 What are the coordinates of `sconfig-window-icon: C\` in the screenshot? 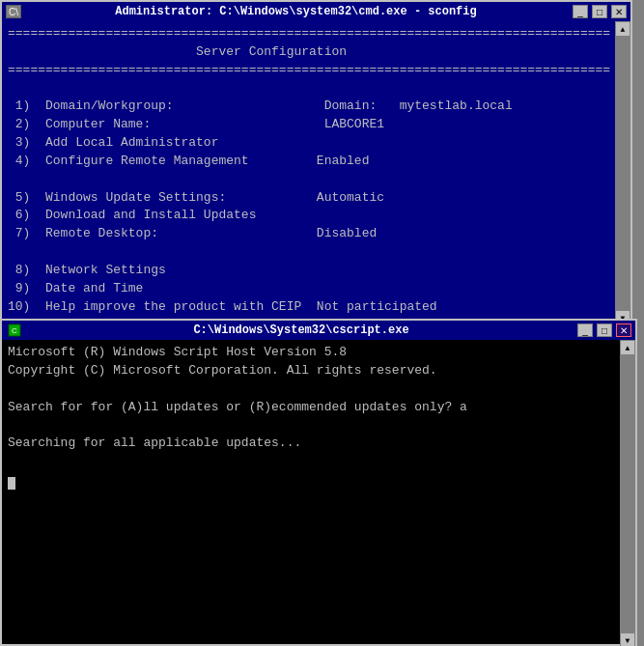 It's located at (14, 12).